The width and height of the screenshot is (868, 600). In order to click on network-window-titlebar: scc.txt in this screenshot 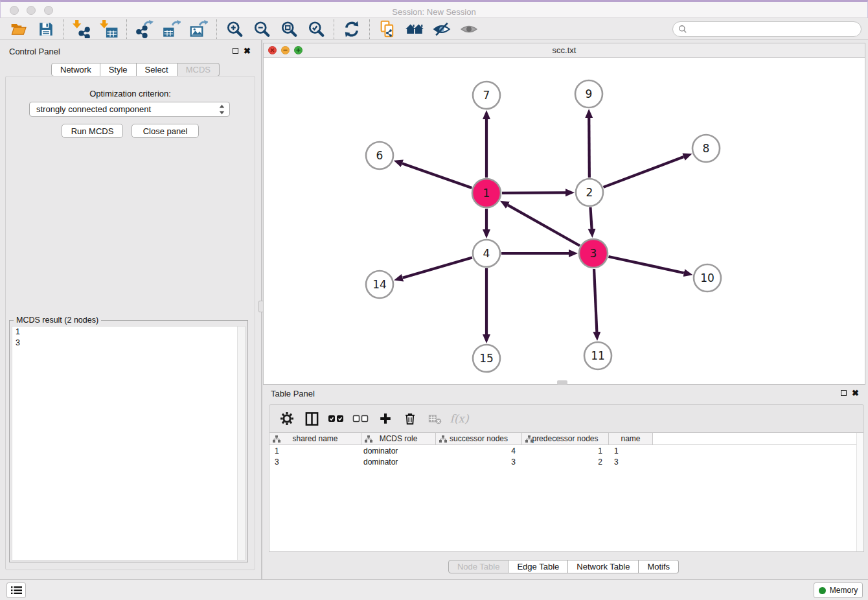, I will do `click(564, 51)`.